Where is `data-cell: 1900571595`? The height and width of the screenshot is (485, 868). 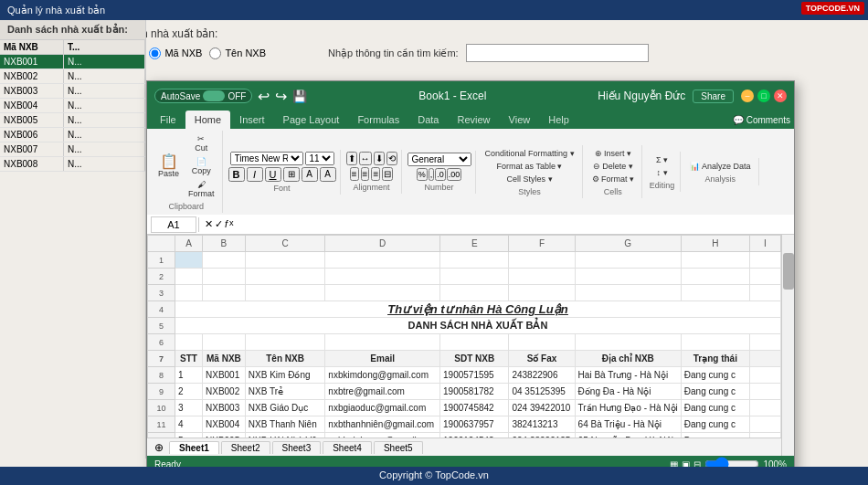
data-cell: 1900571595 is located at coordinates (475, 375).